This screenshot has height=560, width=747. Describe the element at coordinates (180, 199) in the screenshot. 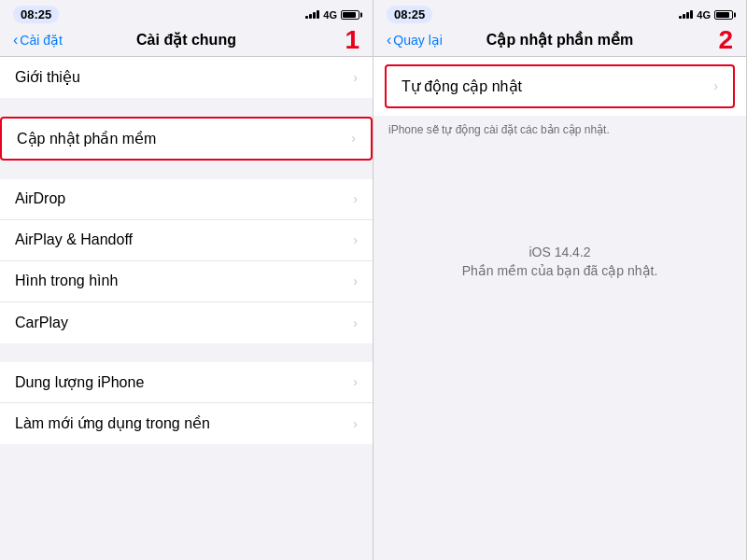

I see `list-item-airdrop-label: AirDrop` at that location.